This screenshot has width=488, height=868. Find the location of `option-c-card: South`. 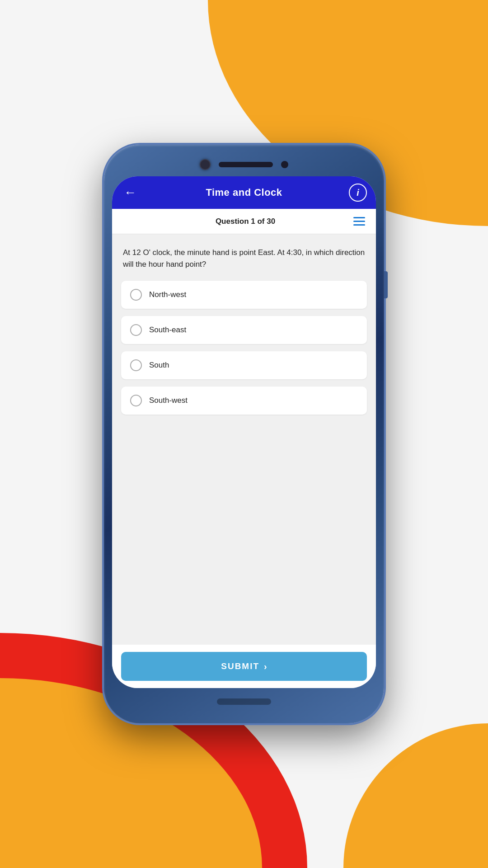

option-c-card: South is located at coordinates (244, 365).